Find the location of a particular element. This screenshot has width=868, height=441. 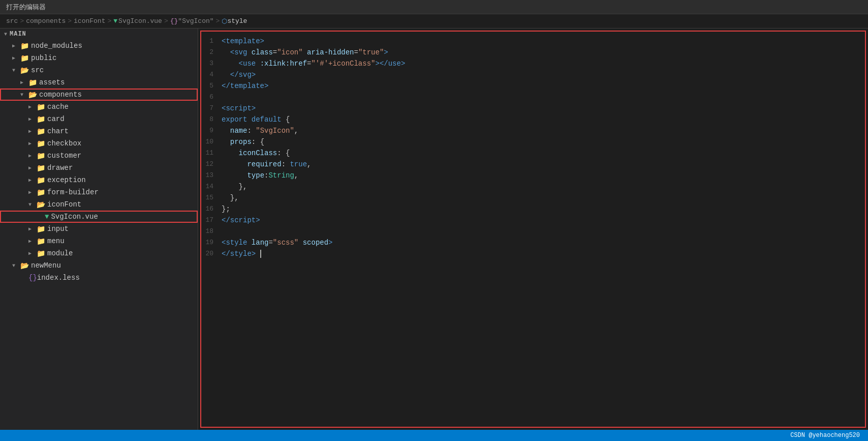

label-cache: cache is located at coordinates (58, 107).